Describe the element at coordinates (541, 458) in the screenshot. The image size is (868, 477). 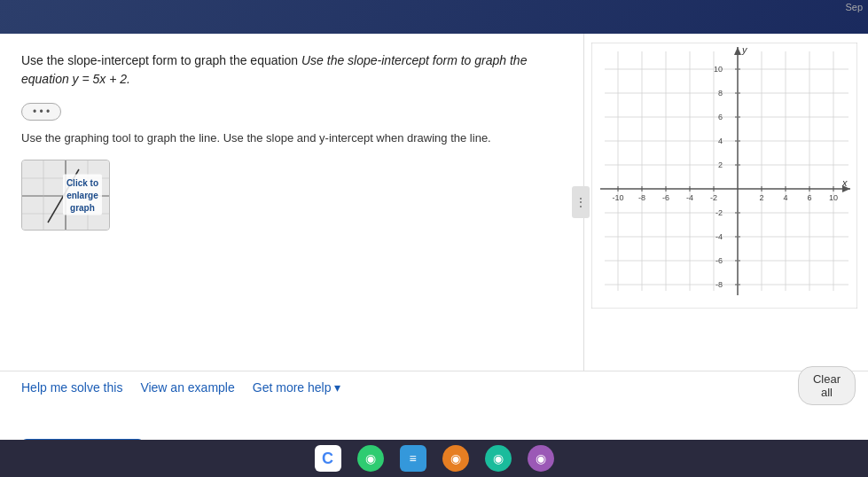
I see `taskbar-icon-6: ◉` at that location.